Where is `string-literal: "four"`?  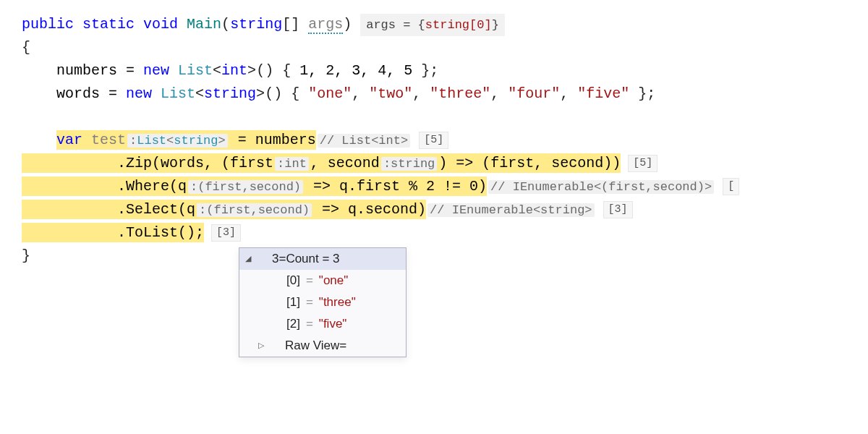 string-literal: "four" is located at coordinates (534, 94).